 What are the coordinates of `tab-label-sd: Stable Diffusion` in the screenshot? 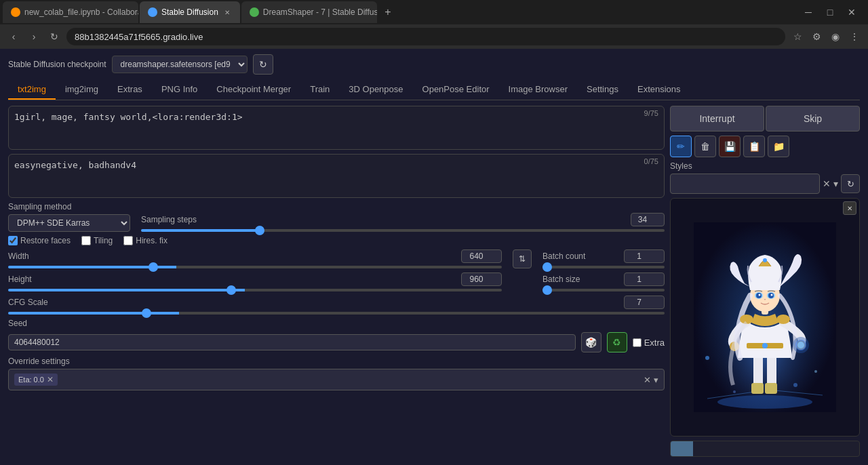 It's located at (190, 12).